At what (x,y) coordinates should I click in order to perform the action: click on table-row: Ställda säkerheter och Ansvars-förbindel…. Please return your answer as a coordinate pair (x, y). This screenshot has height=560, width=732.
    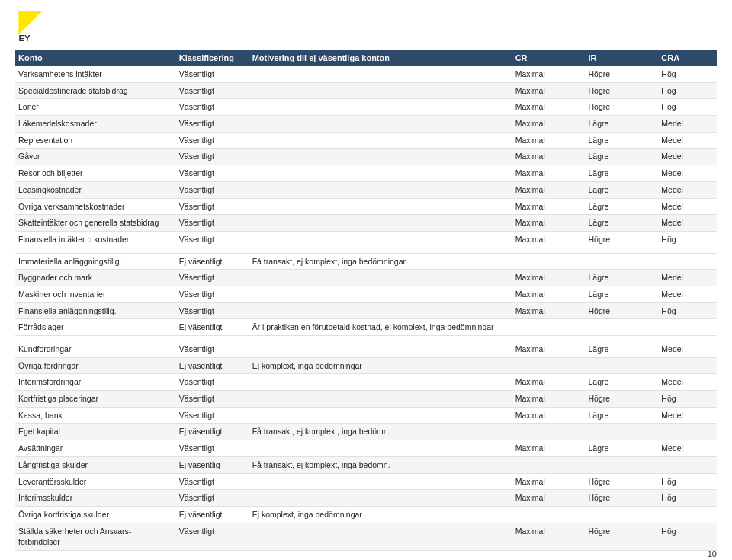
    Looking at the image, I should click on (366, 536).